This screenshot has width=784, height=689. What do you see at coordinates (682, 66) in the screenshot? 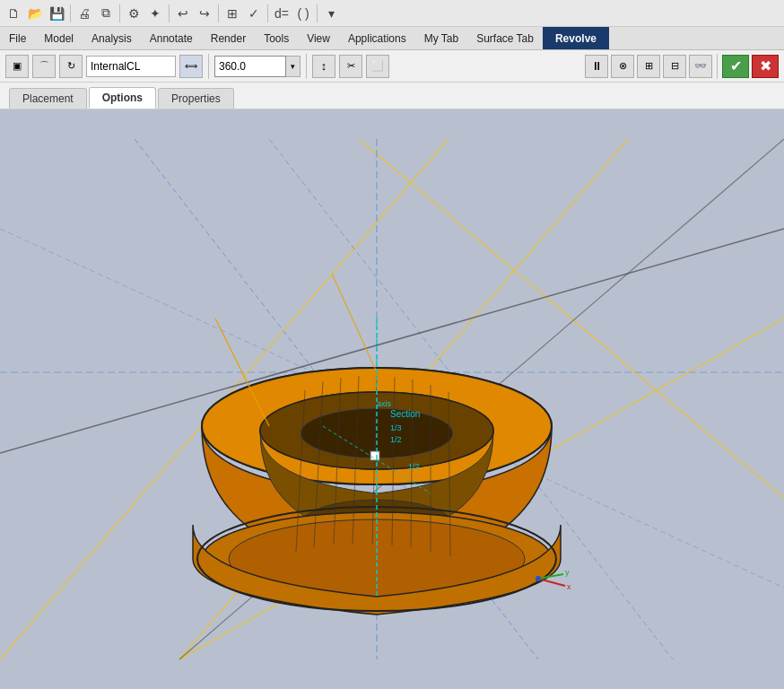
I see `right-controls: ⏸ ⊗ ⊞ ⊟ 👓 ✔ ✖` at bounding box center [682, 66].